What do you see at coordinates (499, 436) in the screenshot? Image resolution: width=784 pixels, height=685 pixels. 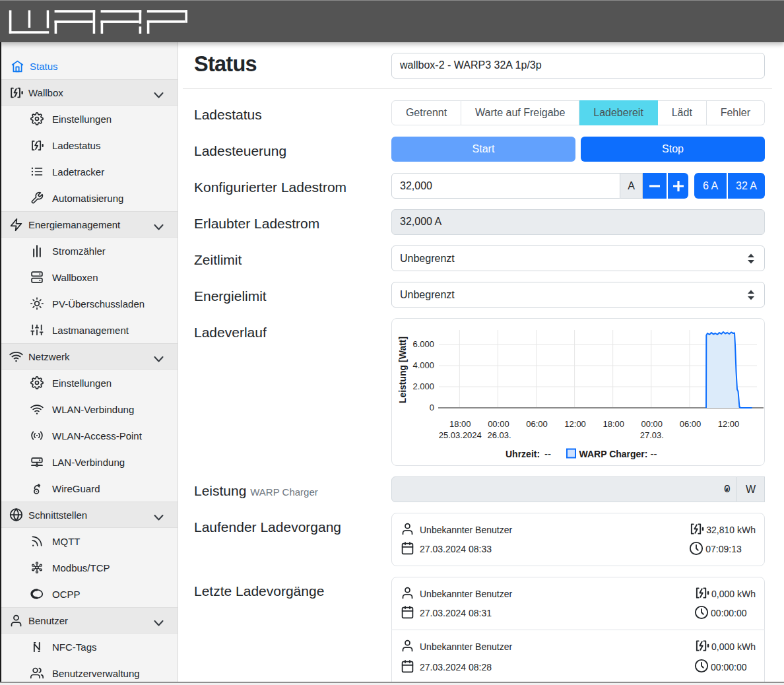 I see `svg-text: 26.03.` at bounding box center [499, 436].